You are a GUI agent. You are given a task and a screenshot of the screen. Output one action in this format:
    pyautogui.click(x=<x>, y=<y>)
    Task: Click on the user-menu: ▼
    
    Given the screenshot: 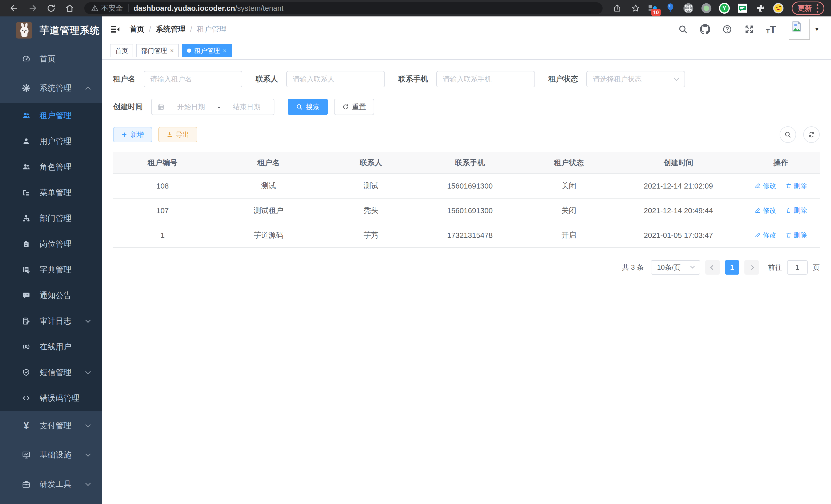 What is the action you would take?
    pyautogui.click(x=804, y=29)
    